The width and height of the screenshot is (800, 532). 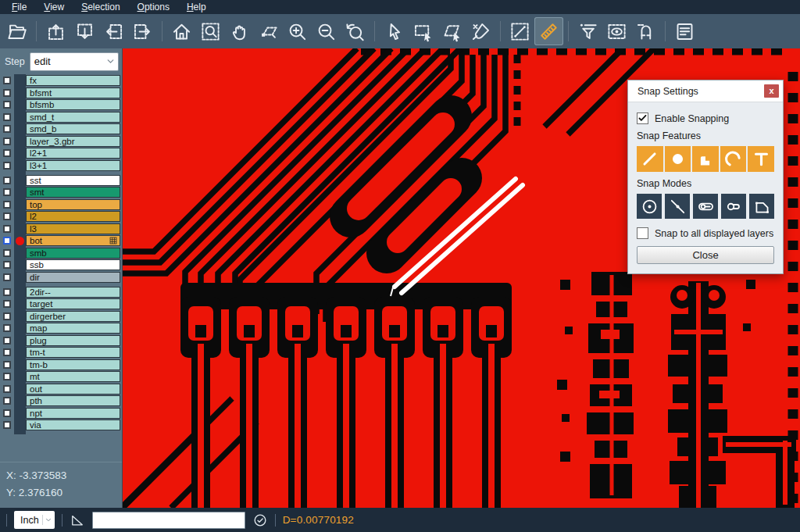 I want to click on layer-row-l2+1: l2+1, so click(x=61, y=153).